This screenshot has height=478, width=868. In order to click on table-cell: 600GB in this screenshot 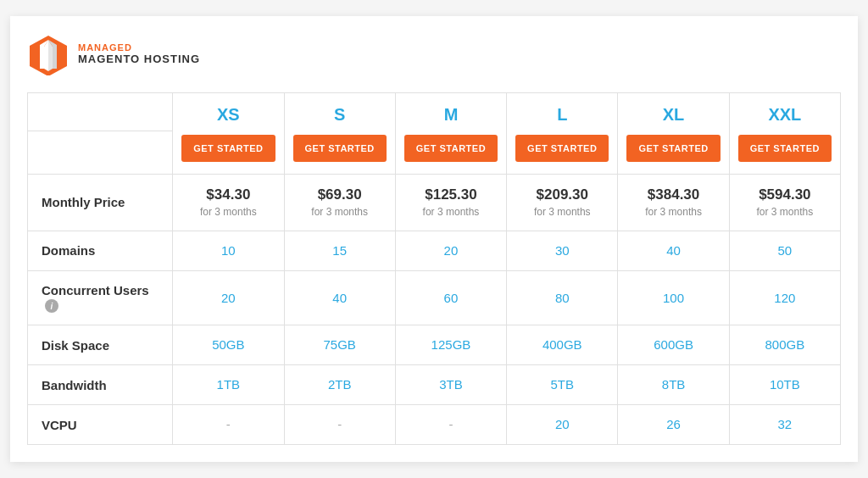, I will do `click(673, 346)`.